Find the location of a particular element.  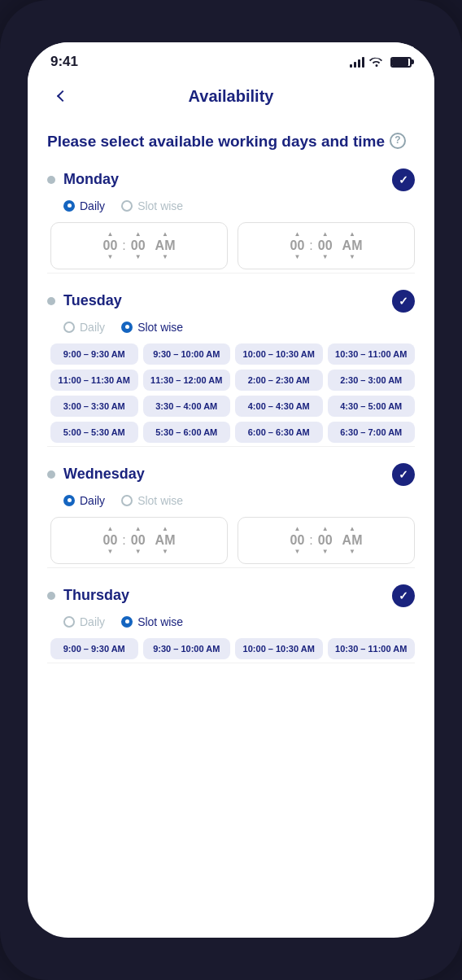

radio-daily-tuesday is located at coordinates (69, 327).